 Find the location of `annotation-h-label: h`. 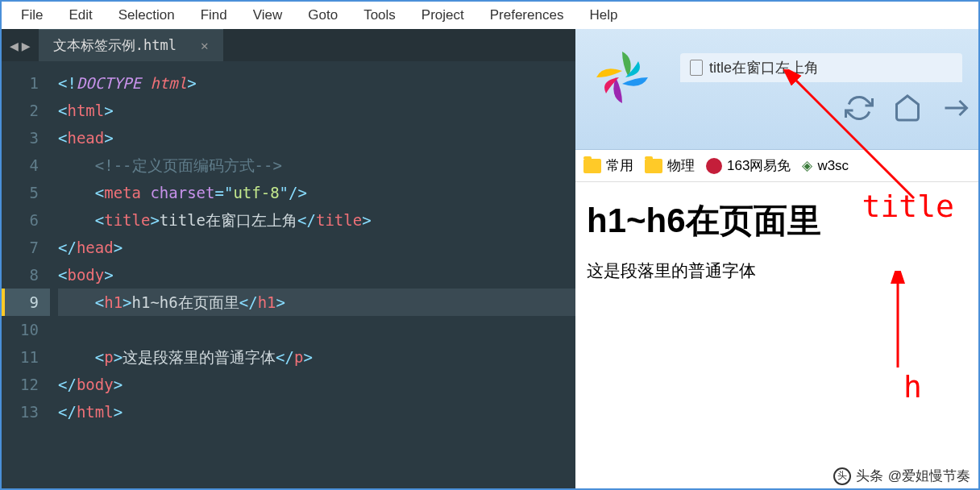

annotation-h-label: h is located at coordinates (912, 387).